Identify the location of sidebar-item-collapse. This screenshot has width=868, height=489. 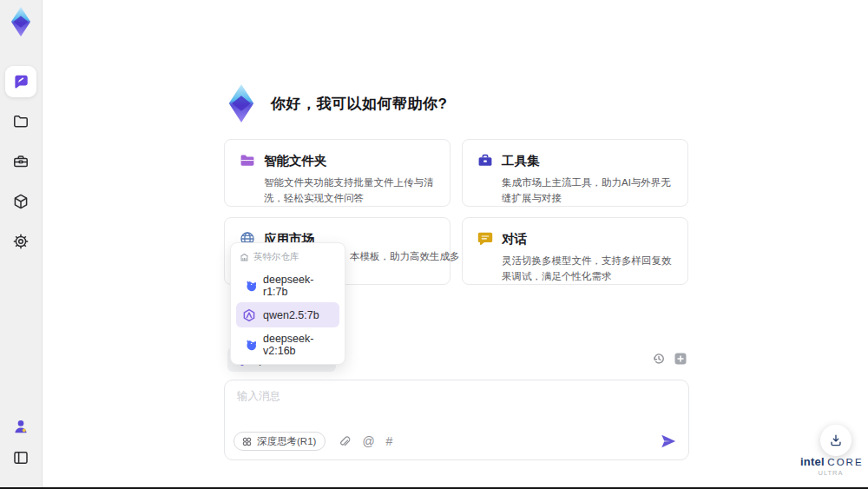
(21, 458).